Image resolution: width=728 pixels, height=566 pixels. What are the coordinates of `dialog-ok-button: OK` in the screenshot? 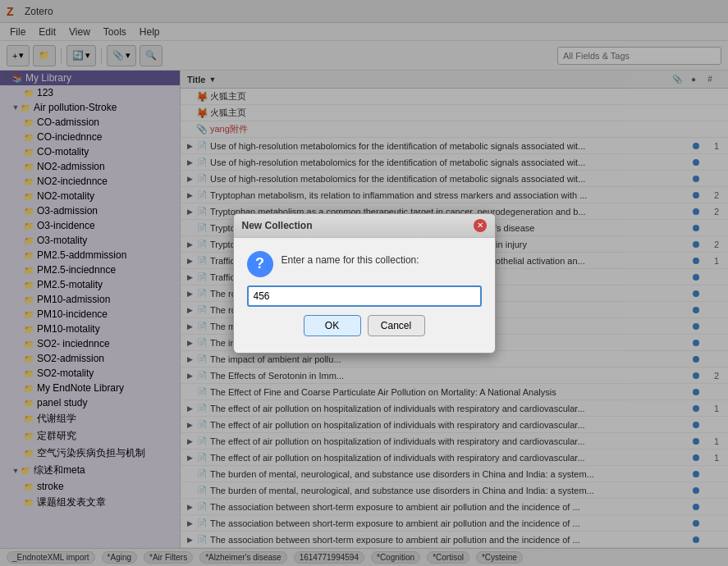 It's located at (332, 326).